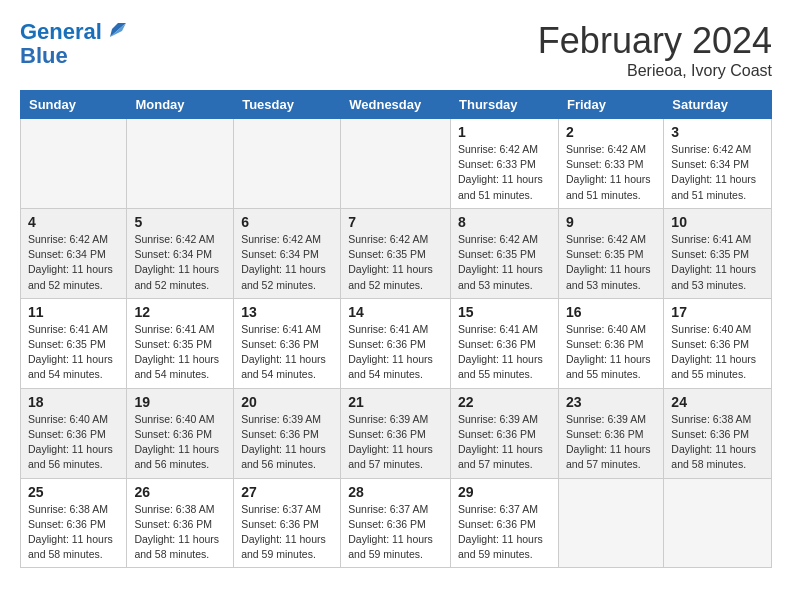  What do you see at coordinates (396, 343) in the screenshot?
I see `calendar-cell: 14Sunrise: 6:41 AMSunset: 6:36 PMDayligh…` at bounding box center [396, 343].